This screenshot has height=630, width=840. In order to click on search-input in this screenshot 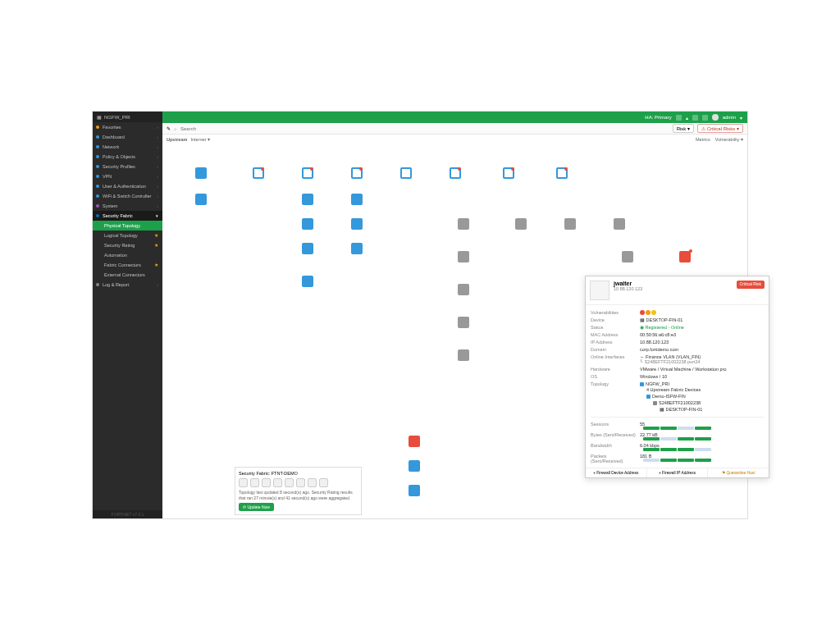, I will do `click(205, 129)`.